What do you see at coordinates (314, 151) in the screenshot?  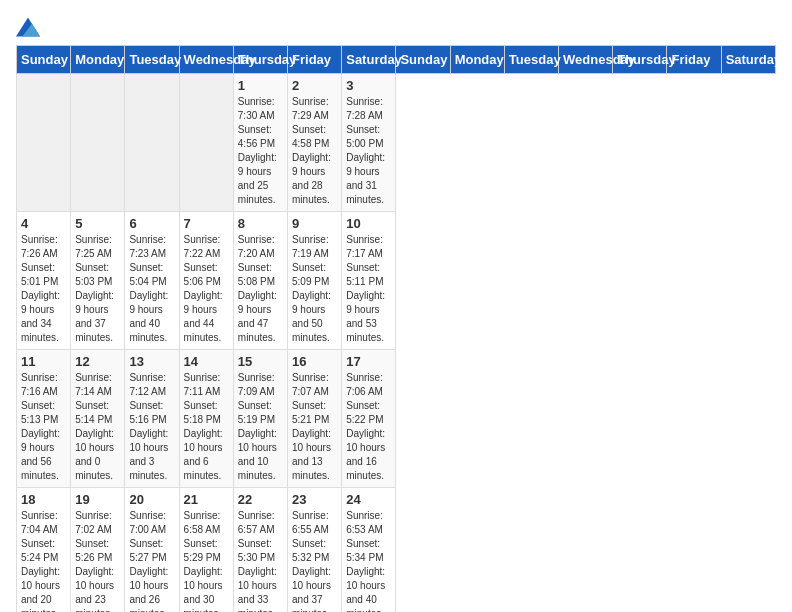 I see `day-info: Sunrise: 7:29 AM Sunset: 4:58 PM Dayligh…` at bounding box center [314, 151].